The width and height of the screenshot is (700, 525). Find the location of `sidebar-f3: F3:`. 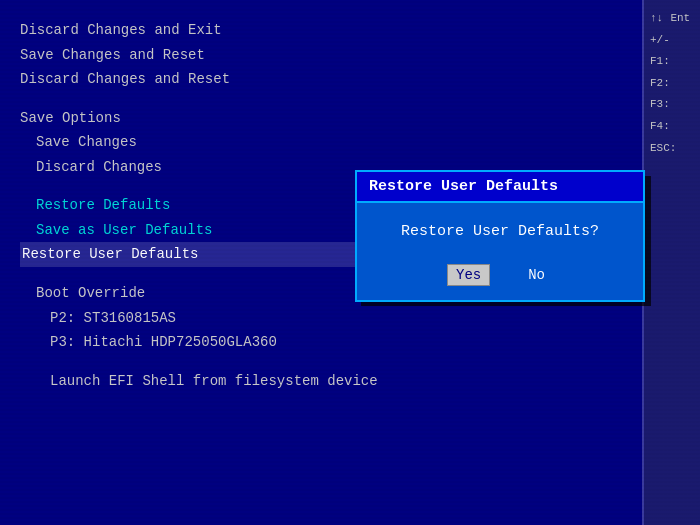

sidebar-f3: F3: is located at coordinates (660, 104).